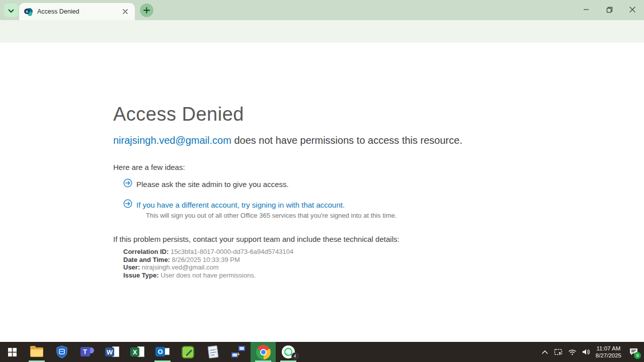 The height and width of the screenshot is (362, 644). What do you see at coordinates (12, 352) in the screenshot?
I see `start-button` at bounding box center [12, 352].